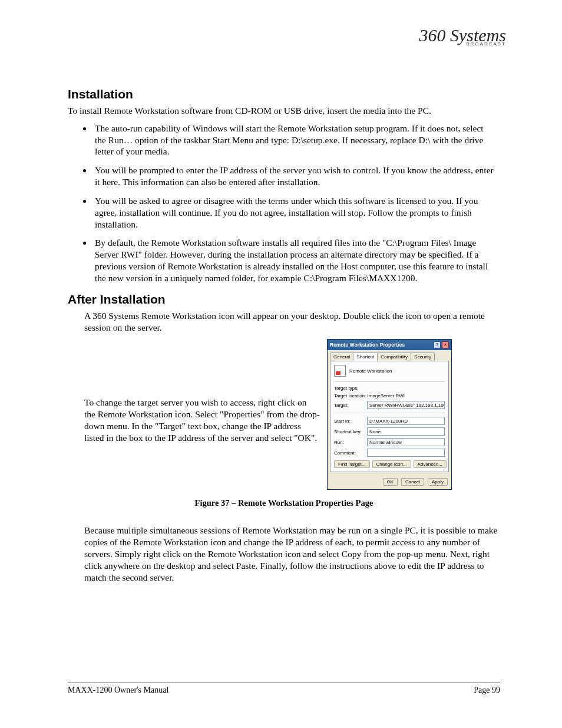  What do you see at coordinates (350, 396) in the screenshot?
I see `target-location-label: Target location:` at bounding box center [350, 396].